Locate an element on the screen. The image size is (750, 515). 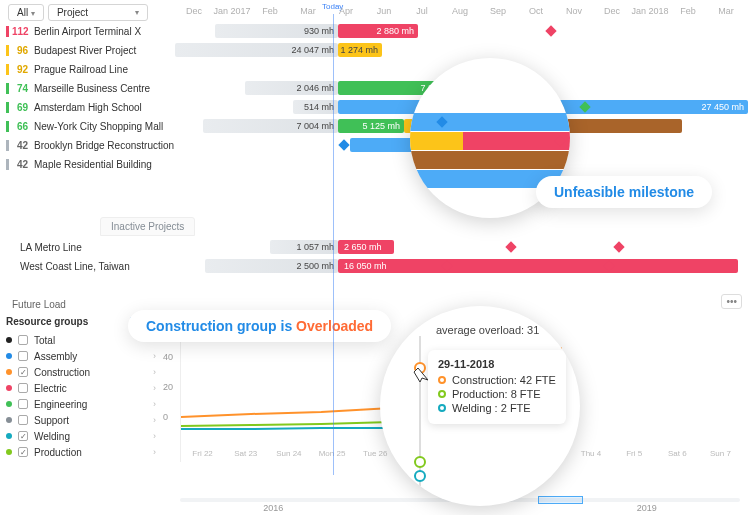
resource-item: ✓Welding› is located at coordinates (81, 436).